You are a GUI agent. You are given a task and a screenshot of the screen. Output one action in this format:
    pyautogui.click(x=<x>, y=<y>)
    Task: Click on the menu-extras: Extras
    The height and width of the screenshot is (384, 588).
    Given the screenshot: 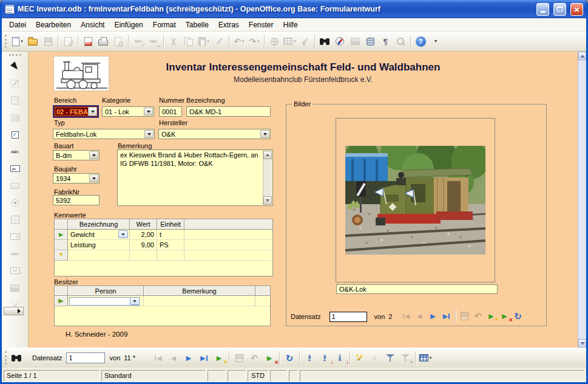 What is the action you would take?
    pyautogui.click(x=229, y=25)
    